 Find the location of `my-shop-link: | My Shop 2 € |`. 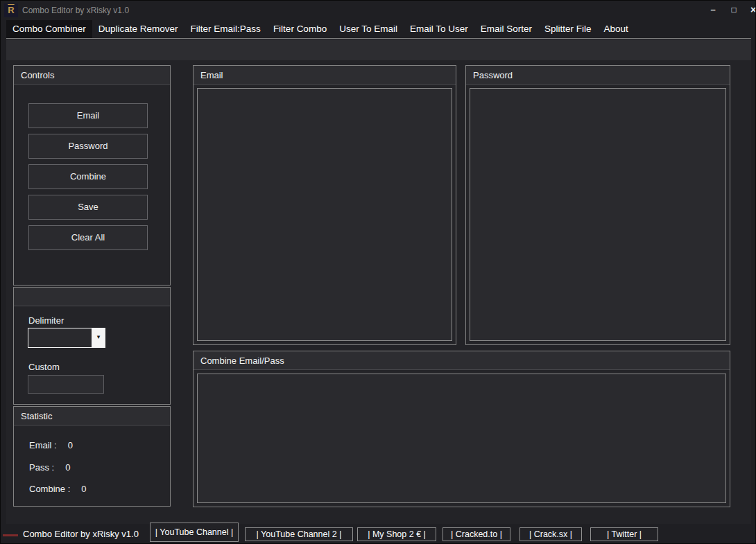

my-shop-link: | My Shop 2 € | is located at coordinates (397, 534).